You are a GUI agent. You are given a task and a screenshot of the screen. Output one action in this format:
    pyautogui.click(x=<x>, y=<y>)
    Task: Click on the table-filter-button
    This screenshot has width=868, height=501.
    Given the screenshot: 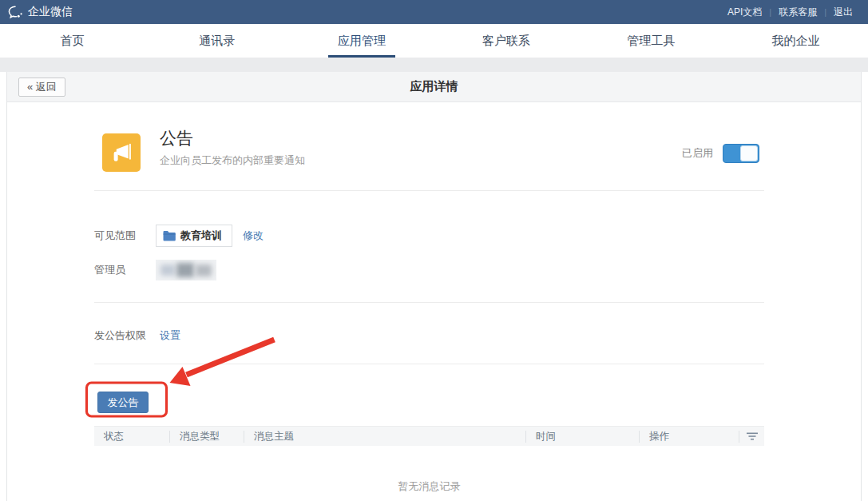 What is the action you would take?
    pyautogui.click(x=751, y=436)
    